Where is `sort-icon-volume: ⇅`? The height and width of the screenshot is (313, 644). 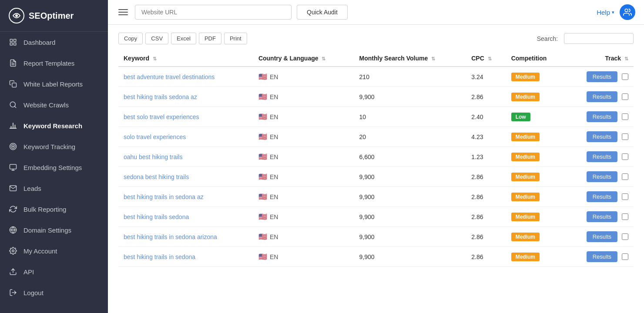 sort-icon-volume: ⇅ is located at coordinates (433, 59).